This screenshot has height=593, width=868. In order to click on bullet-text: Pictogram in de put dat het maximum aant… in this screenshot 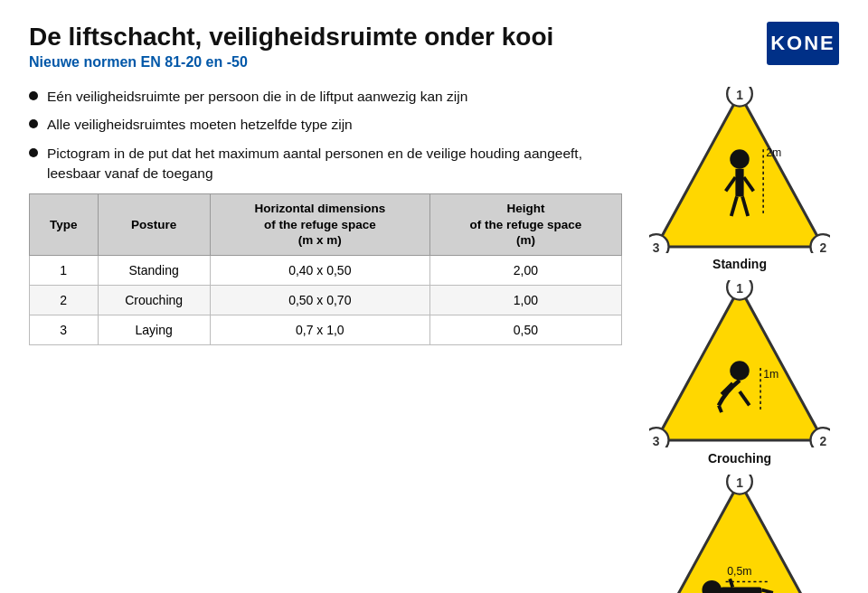, I will do `click(335, 163)`.